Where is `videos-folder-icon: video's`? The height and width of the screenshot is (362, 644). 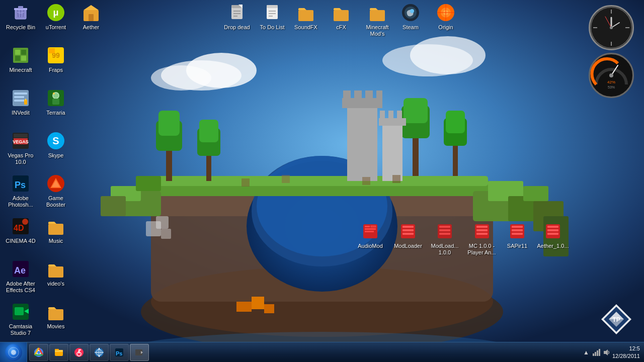
videos-folder-icon: video's is located at coordinates (56, 274).